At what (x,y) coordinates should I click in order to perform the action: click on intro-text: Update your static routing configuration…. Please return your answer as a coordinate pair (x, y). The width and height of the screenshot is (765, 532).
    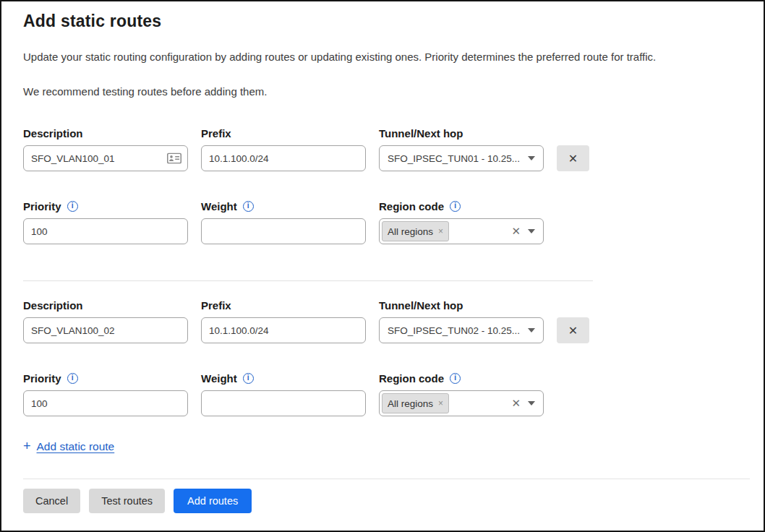
    Looking at the image, I should click on (382, 56).